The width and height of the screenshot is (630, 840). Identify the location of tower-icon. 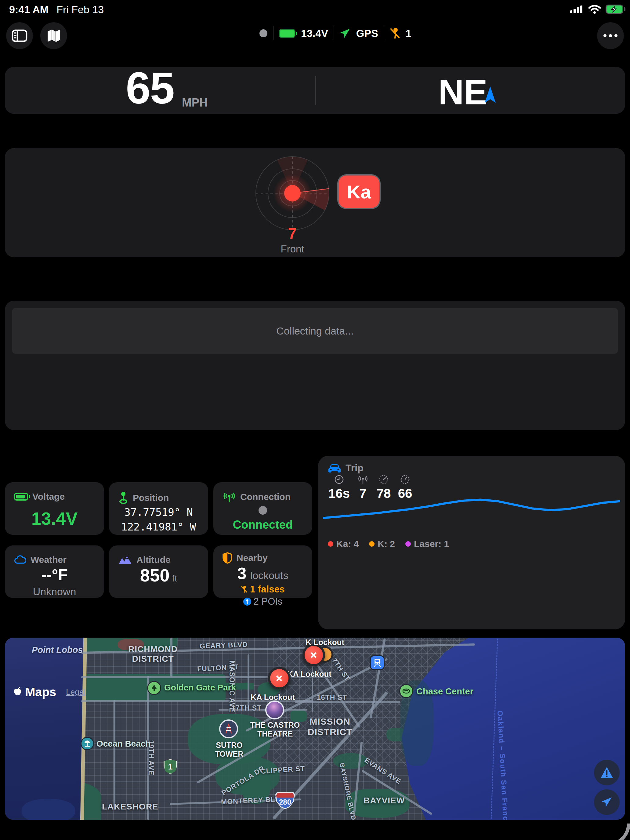
(229, 729).